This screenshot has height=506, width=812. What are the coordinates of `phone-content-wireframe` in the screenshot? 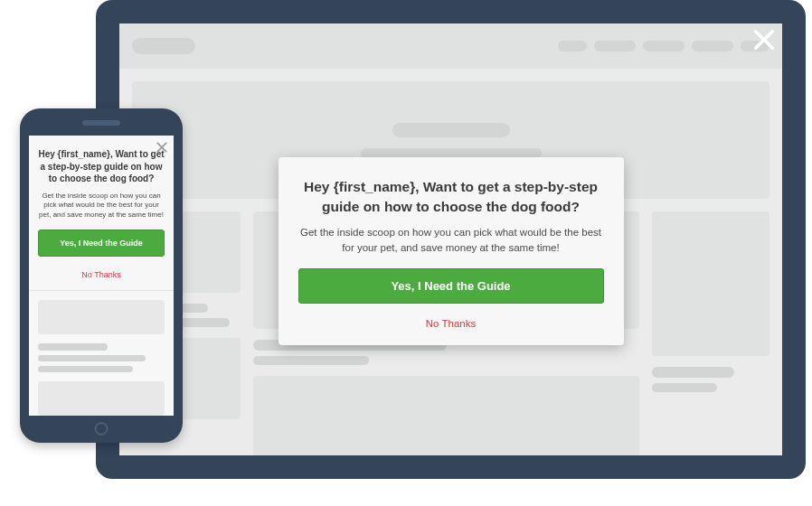 It's located at (101, 353).